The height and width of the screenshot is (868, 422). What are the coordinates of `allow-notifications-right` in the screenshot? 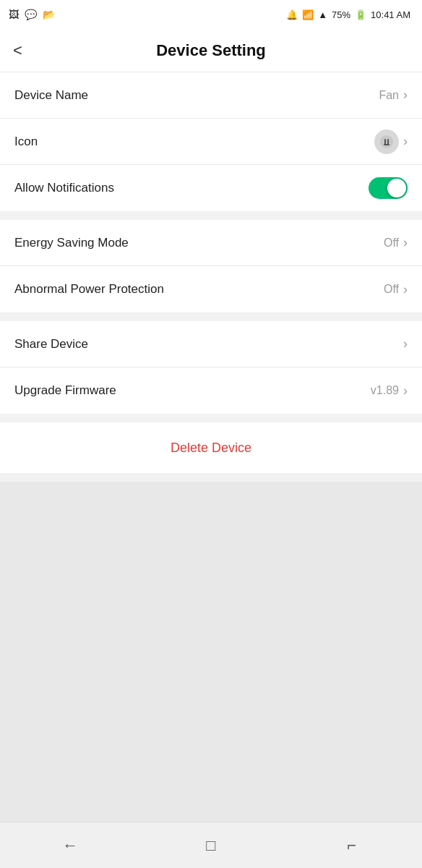 It's located at (388, 188).